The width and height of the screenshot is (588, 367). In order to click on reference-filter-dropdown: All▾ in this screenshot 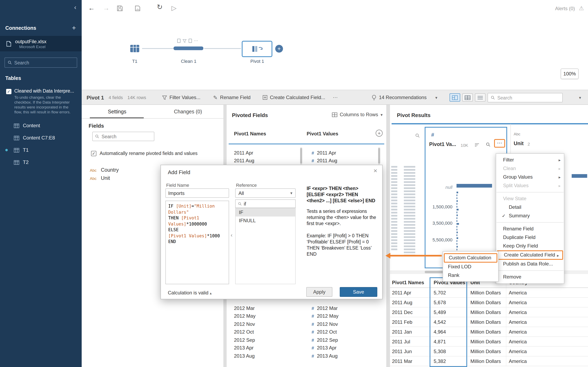, I will do `click(265, 193)`.